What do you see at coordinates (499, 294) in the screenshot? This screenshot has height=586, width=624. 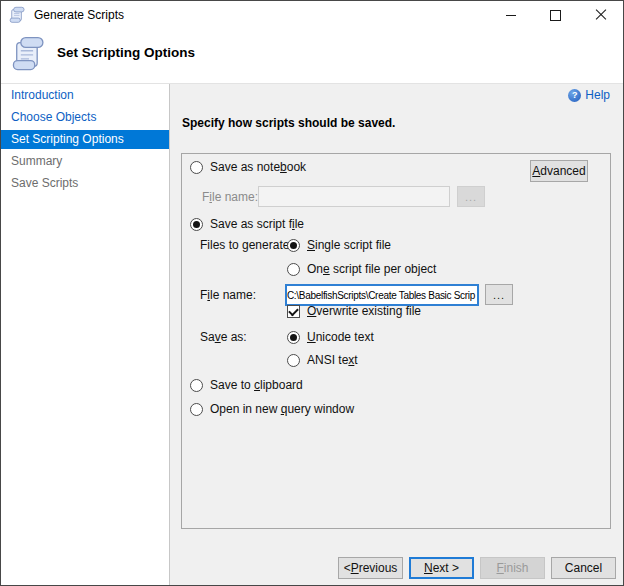 I see `script-browse-button: ...` at bounding box center [499, 294].